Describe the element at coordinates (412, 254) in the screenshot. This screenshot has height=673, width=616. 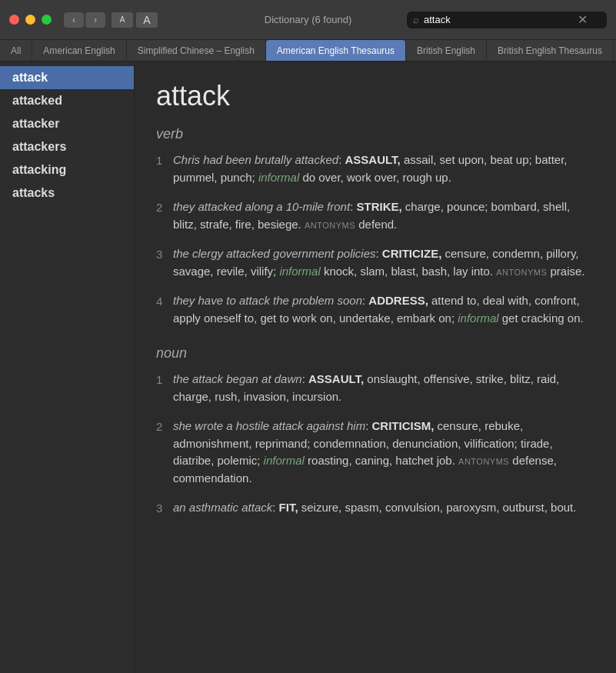
I see `def-synonyms-bold-v3: CRITICIZE,` at that location.